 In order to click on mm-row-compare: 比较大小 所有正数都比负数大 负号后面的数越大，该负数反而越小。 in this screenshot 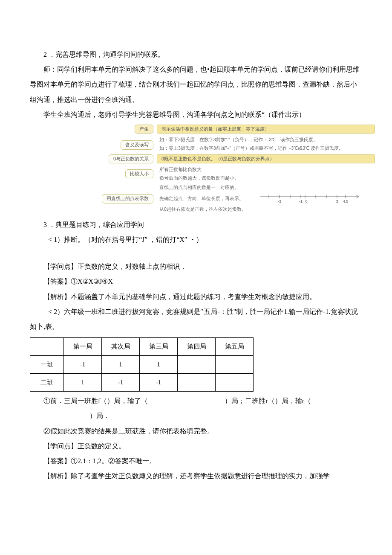, I will do `click(236, 174)`.